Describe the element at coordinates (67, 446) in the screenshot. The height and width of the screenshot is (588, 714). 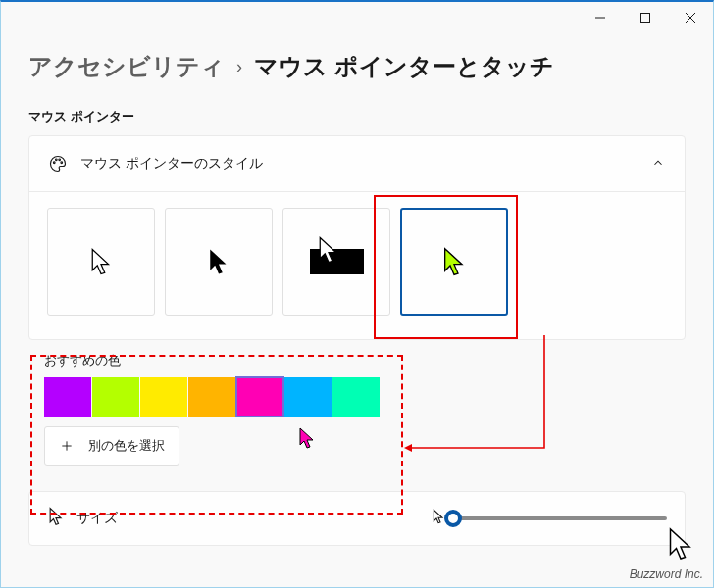
I see `plus-icon` at that location.